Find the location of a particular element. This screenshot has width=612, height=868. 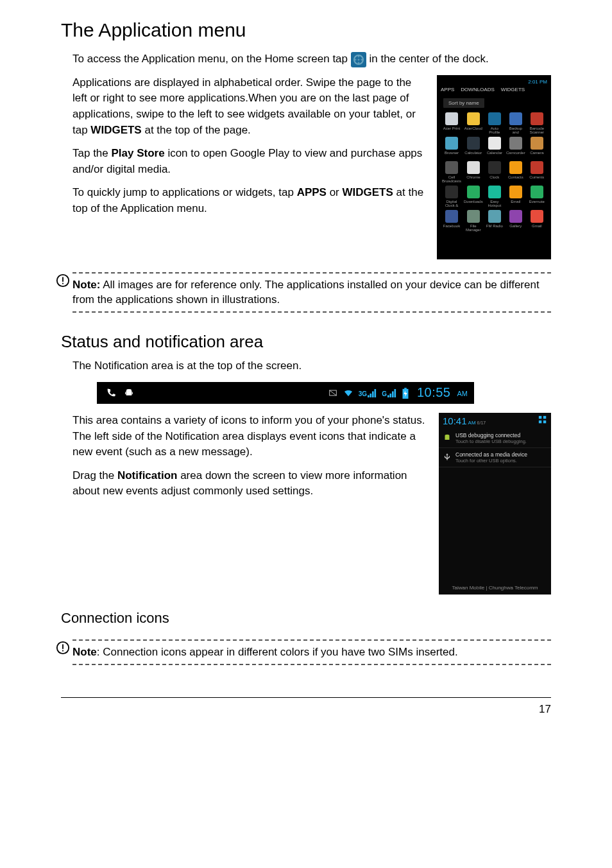

notif-row-usb-debug: USB debugging connected Touch to disable… is located at coordinates (495, 438).